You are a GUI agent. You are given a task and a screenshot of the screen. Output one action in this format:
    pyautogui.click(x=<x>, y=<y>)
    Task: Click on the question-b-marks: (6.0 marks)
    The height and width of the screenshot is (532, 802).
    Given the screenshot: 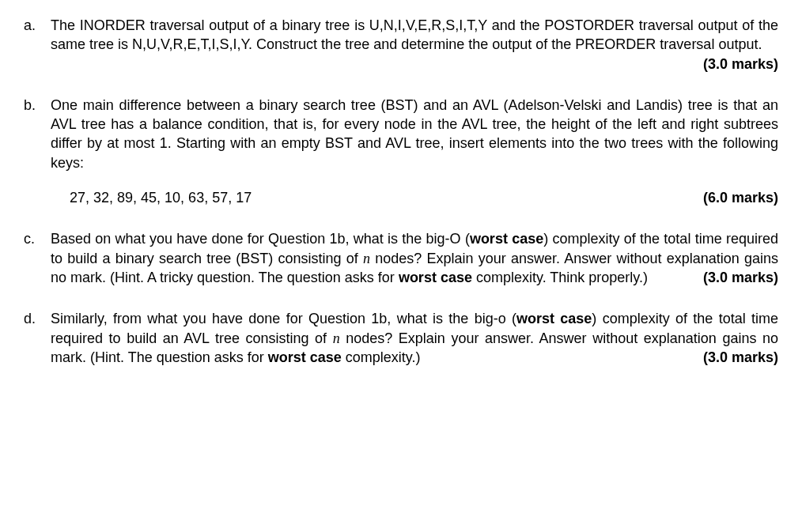 What is the action you would take?
    pyautogui.click(x=740, y=198)
    